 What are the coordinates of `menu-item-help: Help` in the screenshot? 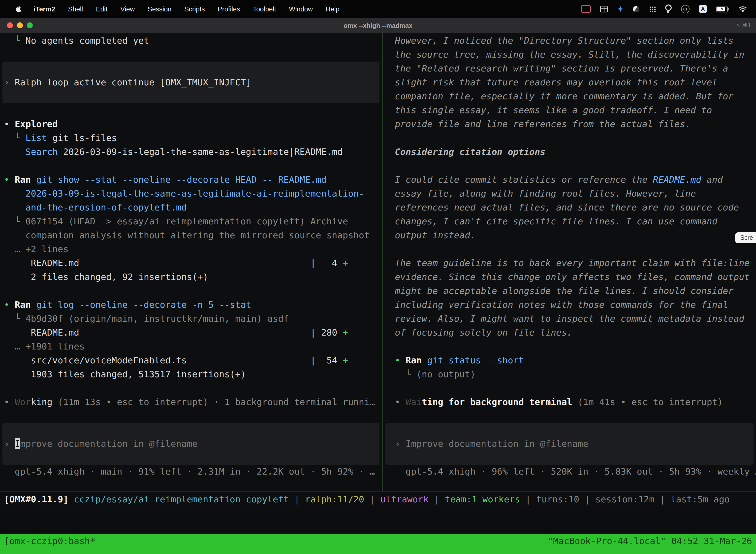 It's located at (333, 9).